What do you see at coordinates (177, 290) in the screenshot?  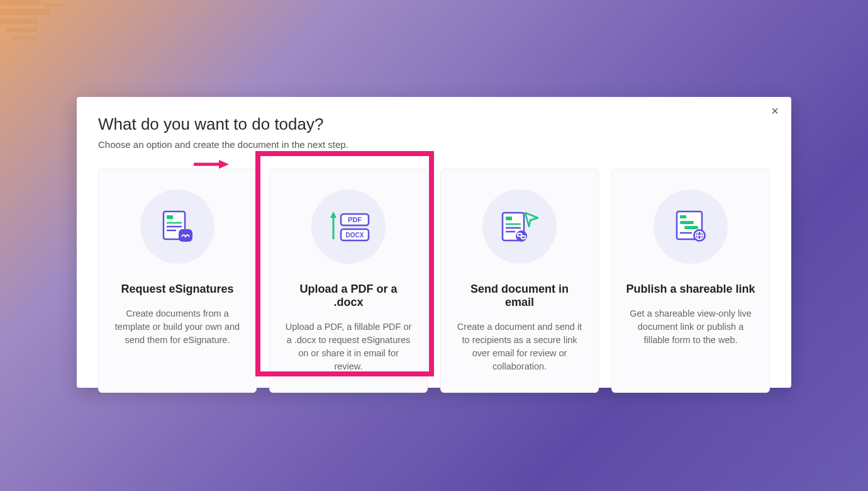 I see `option-title: Request eSignatures` at bounding box center [177, 290].